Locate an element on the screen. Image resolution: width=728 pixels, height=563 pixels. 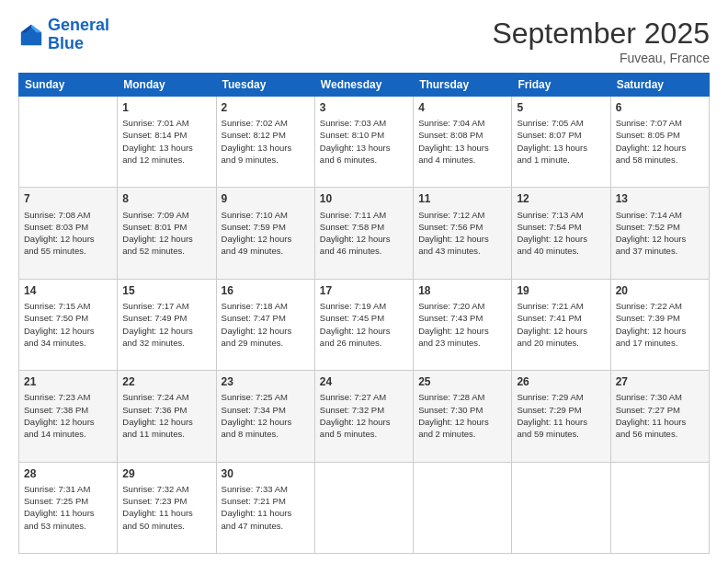
calendar-cell: 5Sunrise: 7:05 AM Sunset: 8:07 PM Daylig… is located at coordinates (561, 142).